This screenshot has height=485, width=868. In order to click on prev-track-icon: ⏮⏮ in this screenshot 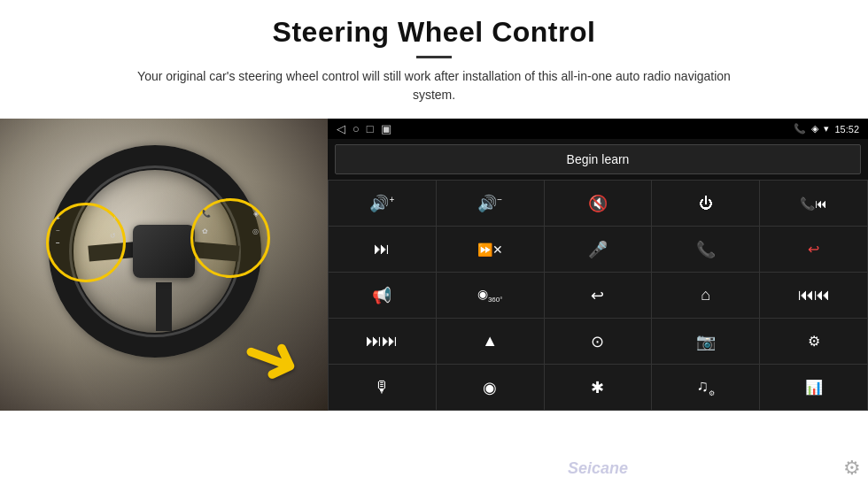, I will do `click(814, 296)`.